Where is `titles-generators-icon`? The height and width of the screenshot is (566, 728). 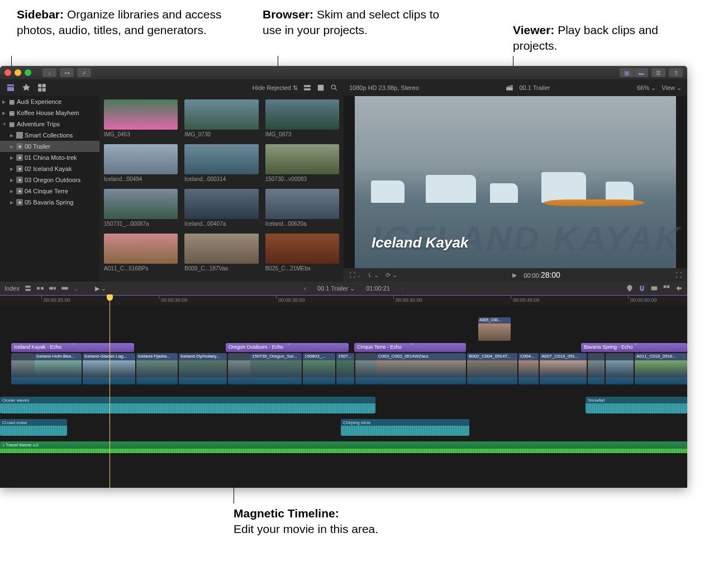 titles-generators-icon is located at coordinates (42, 88).